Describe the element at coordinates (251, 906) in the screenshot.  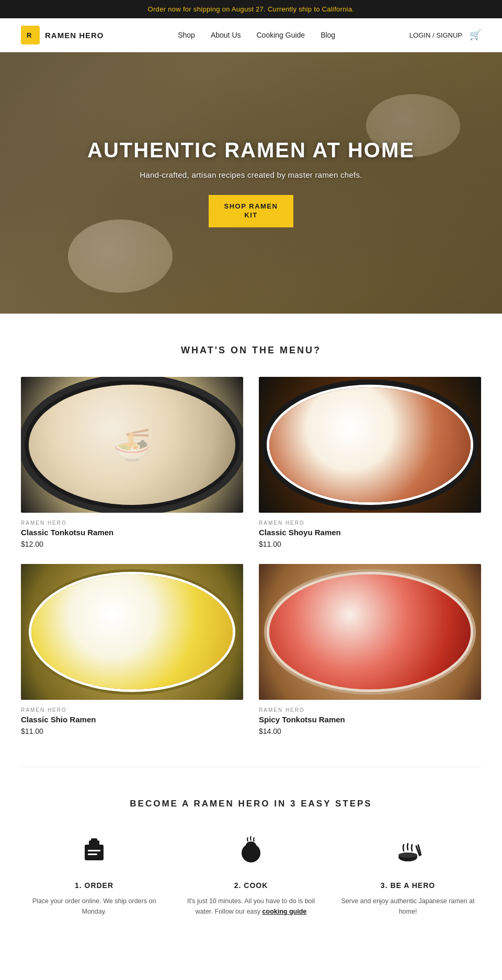
I see `step-cook-desc: It's just 10 minutes. All you have to do…` at that location.